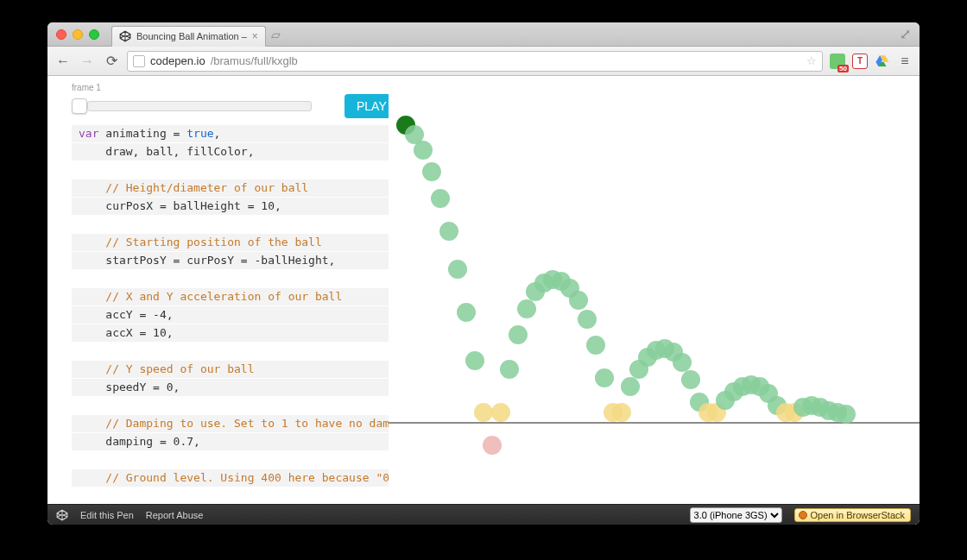  What do you see at coordinates (230, 106) in the screenshot?
I see `controls-row: PLAY` at bounding box center [230, 106].